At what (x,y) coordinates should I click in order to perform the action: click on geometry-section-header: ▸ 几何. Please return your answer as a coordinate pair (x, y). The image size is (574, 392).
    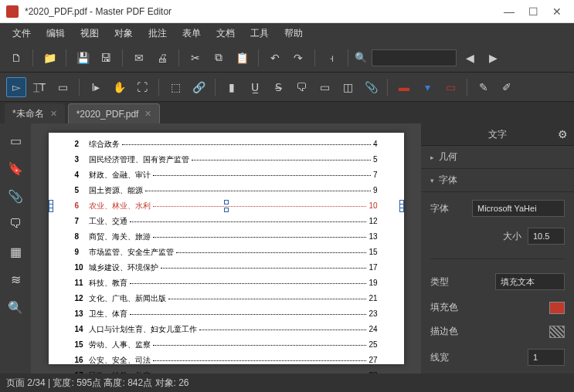
    Looking at the image, I should click on (498, 157).